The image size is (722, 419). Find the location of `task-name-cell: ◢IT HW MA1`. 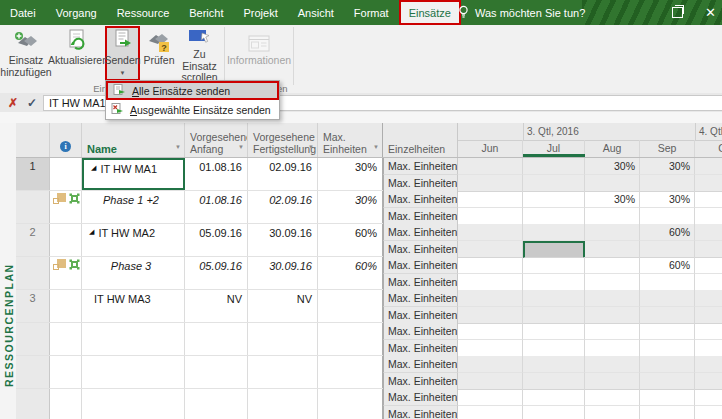

task-name-cell: ◢IT HW MA1 is located at coordinates (134, 174).